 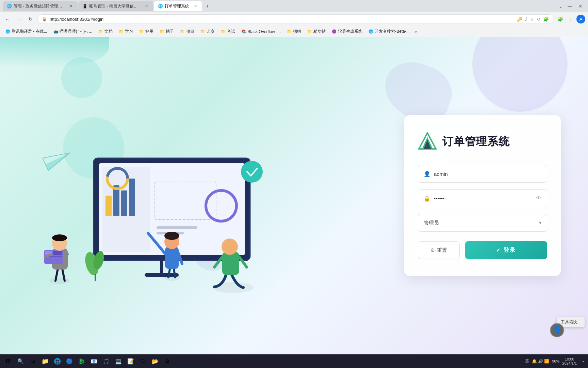 I want to click on bookmark-jinghuatie: 📁 精华帖, so click(x=316, y=31).